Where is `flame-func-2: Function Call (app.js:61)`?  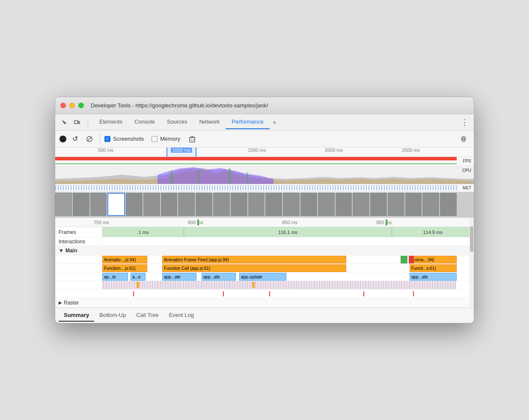 flame-func-2: Function Call (app.js:61) is located at coordinates (254, 268).